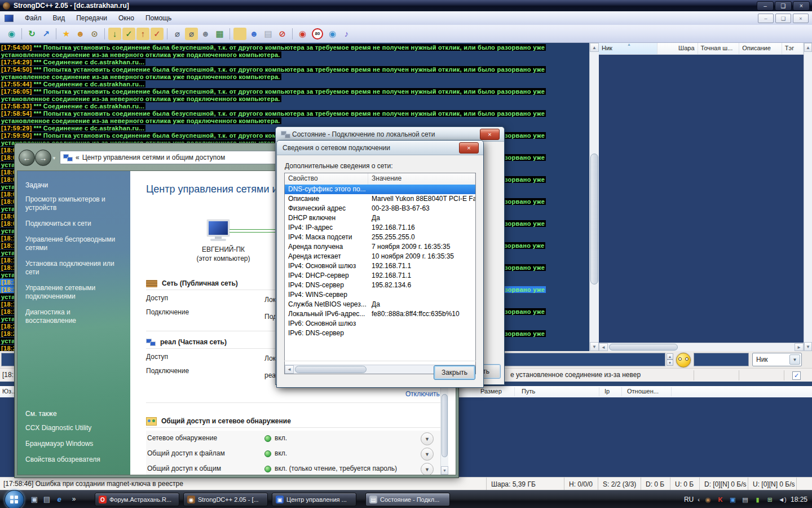 The height and width of the screenshot is (508, 812). What do you see at coordinates (78, 157) in the screenshot?
I see `address-chevrons: «` at bounding box center [78, 157].